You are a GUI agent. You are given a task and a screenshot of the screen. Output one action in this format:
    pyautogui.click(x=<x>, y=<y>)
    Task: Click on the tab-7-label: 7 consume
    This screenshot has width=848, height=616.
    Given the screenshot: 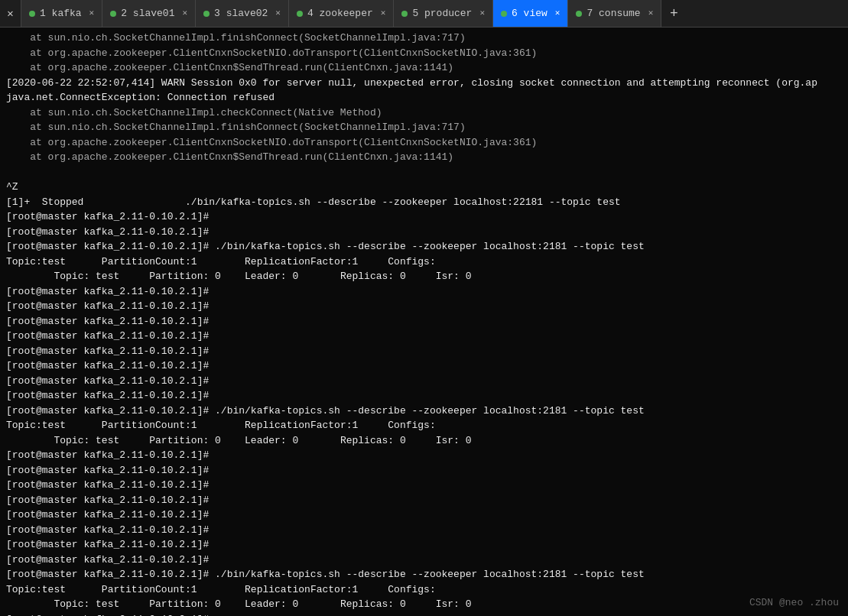 What is the action you would take?
    pyautogui.click(x=613, y=14)
    